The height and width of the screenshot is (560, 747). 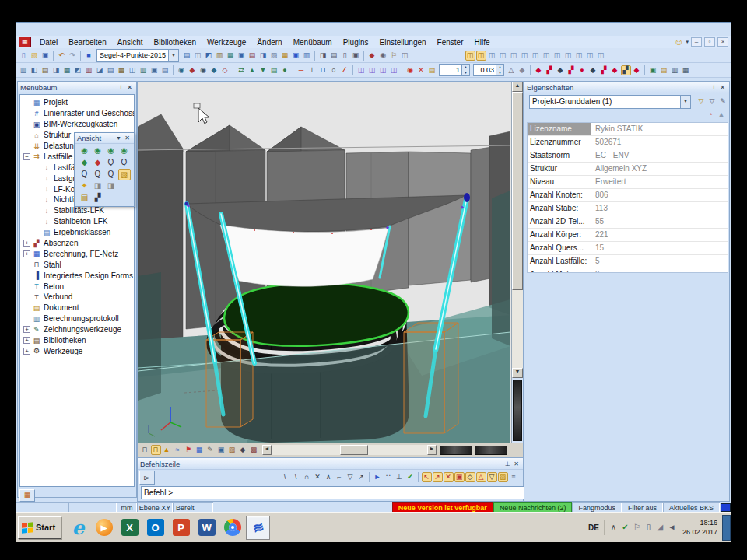 I want to click on view-back-icon: ◉, so click(x=98, y=151).